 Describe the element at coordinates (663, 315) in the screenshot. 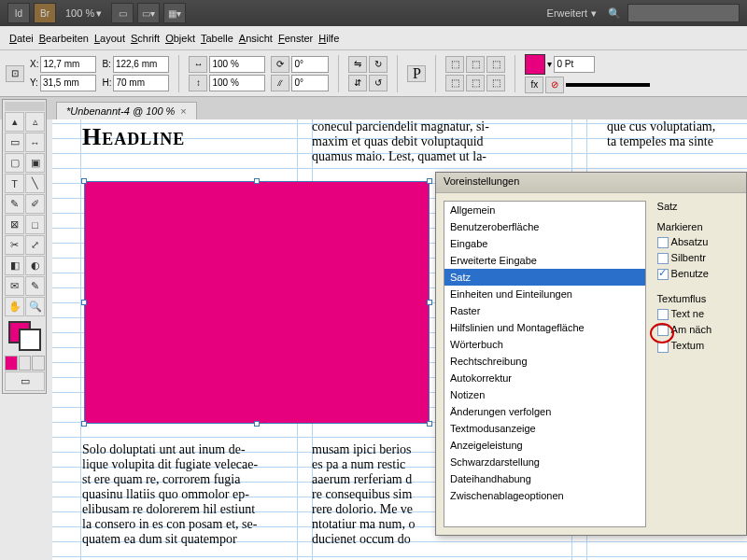

I see `chk-textne` at that location.